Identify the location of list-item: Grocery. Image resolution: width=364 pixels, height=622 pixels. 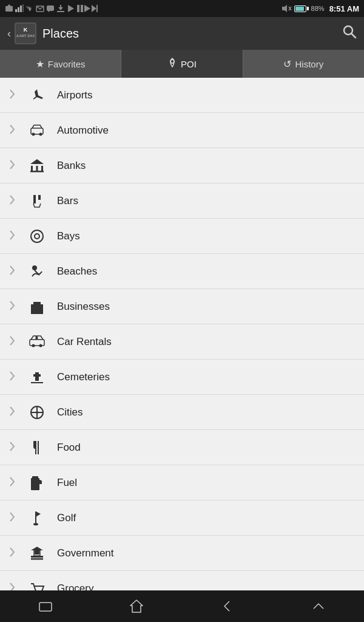
(182, 581).